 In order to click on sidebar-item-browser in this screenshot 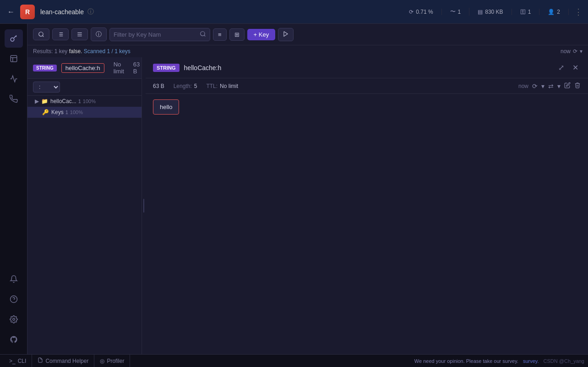, I will do `click(14, 59)`.